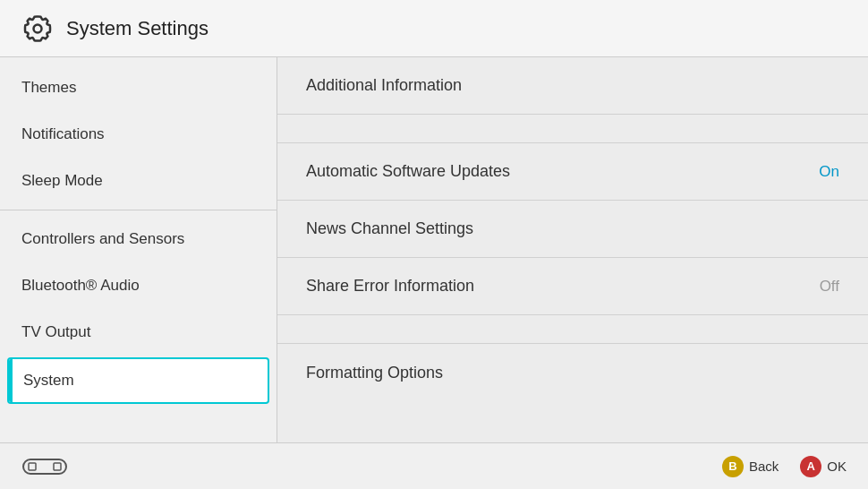 The width and height of the screenshot is (868, 489). I want to click on content-item-additional-info: Additional Information, so click(573, 86).